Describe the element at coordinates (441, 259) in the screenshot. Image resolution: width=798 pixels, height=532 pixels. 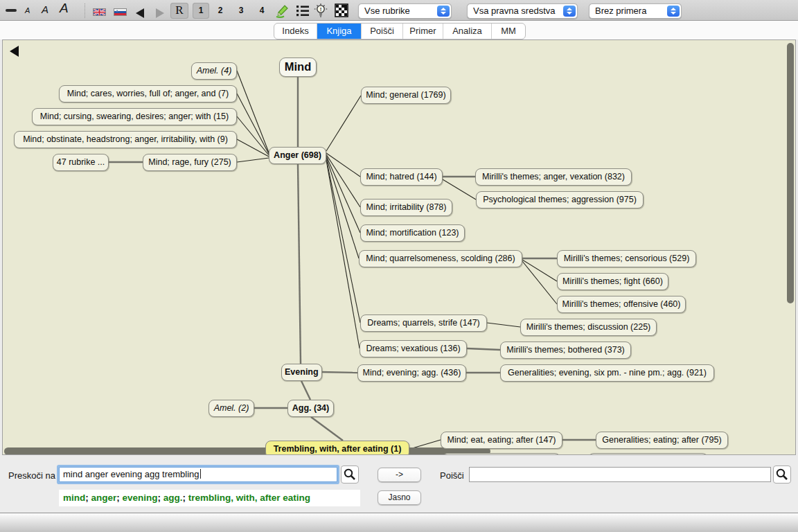
I see `node-quarrelsomeness: Mind; quarrelsomeness, scolding (286)` at that location.